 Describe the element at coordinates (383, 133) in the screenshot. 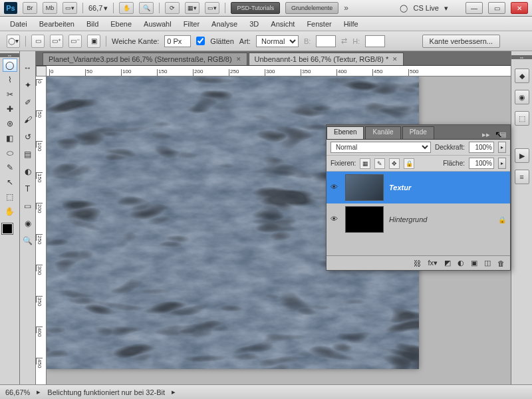

I see `panel-tab-kanäle: Kanäle` at that location.